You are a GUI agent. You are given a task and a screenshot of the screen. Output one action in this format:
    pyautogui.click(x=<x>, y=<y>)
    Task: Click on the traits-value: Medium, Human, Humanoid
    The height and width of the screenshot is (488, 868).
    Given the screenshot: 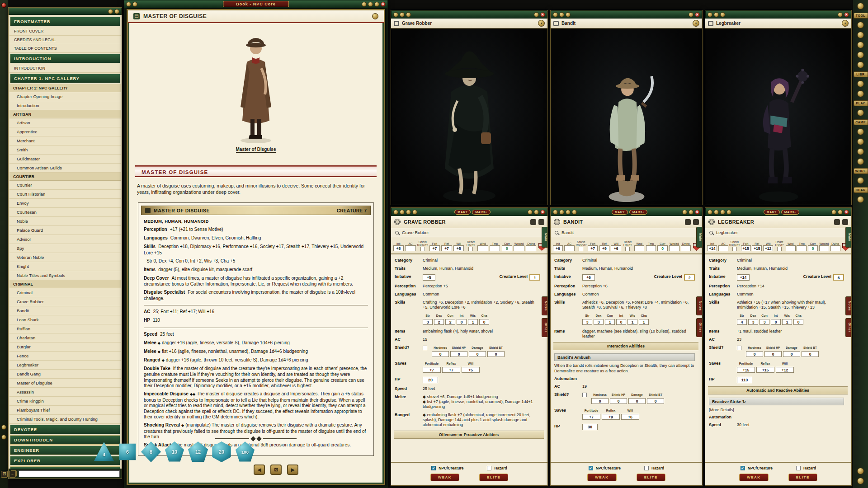 What is the action you would take?
    pyautogui.click(x=638, y=268)
    